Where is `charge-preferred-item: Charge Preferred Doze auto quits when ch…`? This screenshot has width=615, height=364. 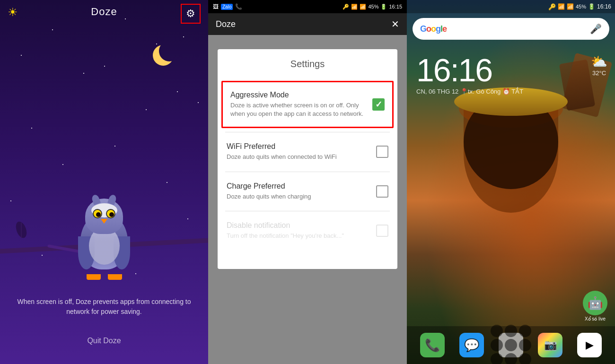 charge-preferred-item: Charge Preferred Doze auto quits when ch… is located at coordinates (308, 191).